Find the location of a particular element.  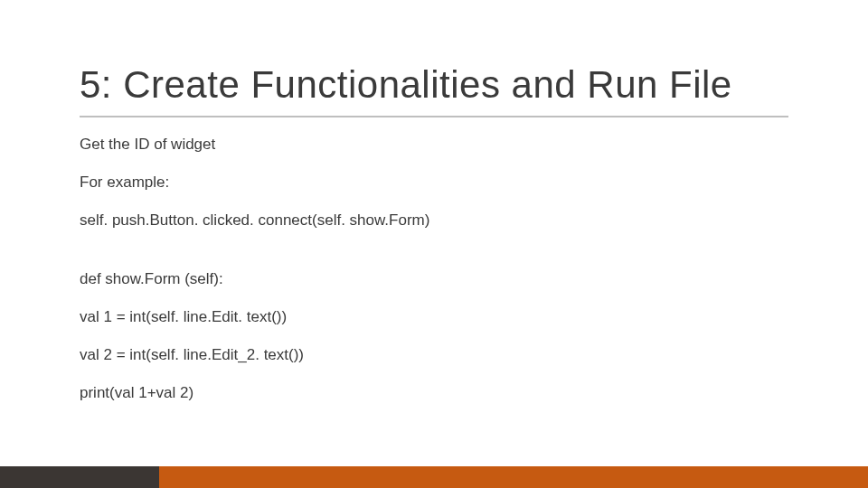

title-underline is located at coordinates (434, 117).